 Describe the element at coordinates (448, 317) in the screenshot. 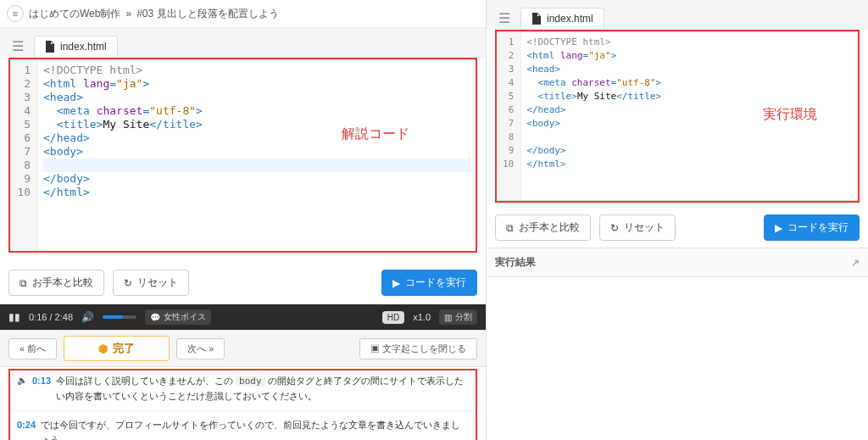

I see `split-icon: ▥` at that location.